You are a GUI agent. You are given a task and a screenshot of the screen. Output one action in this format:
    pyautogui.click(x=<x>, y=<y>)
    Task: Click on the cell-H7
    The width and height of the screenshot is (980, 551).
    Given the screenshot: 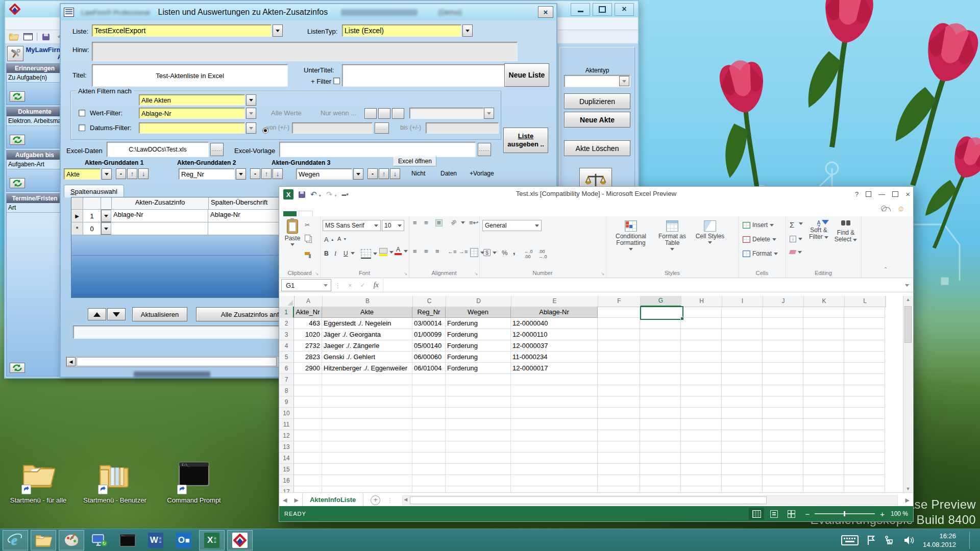 What is the action you would take?
    pyautogui.click(x=701, y=380)
    